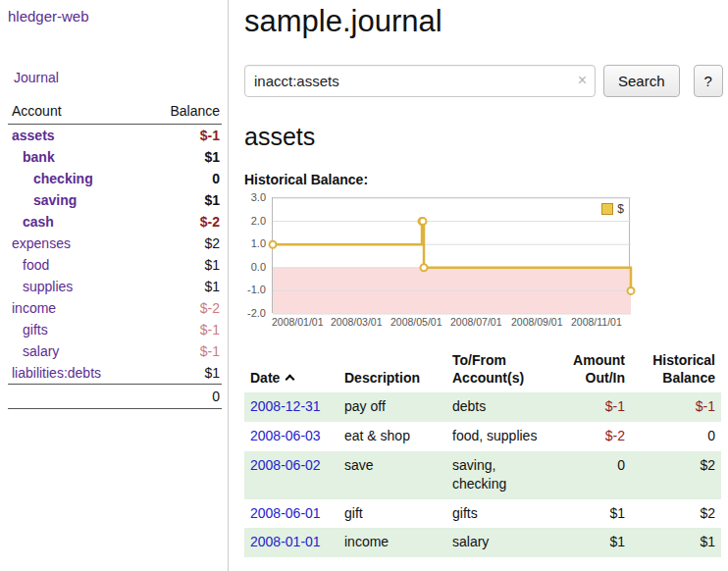  I want to click on search-field-wrap: ×, so click(420, 80).